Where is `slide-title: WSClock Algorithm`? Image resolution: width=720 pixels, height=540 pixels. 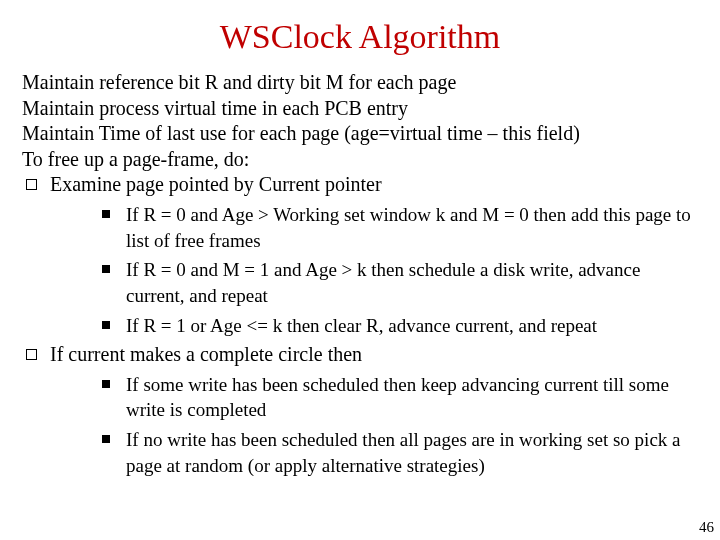
slide-title: WSClock Algorithm is located at coordinates (360, 37).